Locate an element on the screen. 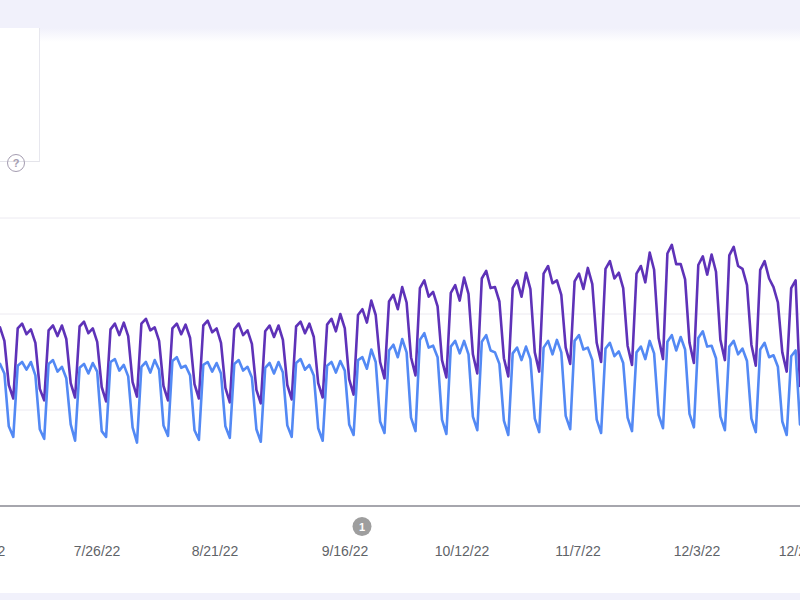  bottom-band is located at coordinates (400, 596).